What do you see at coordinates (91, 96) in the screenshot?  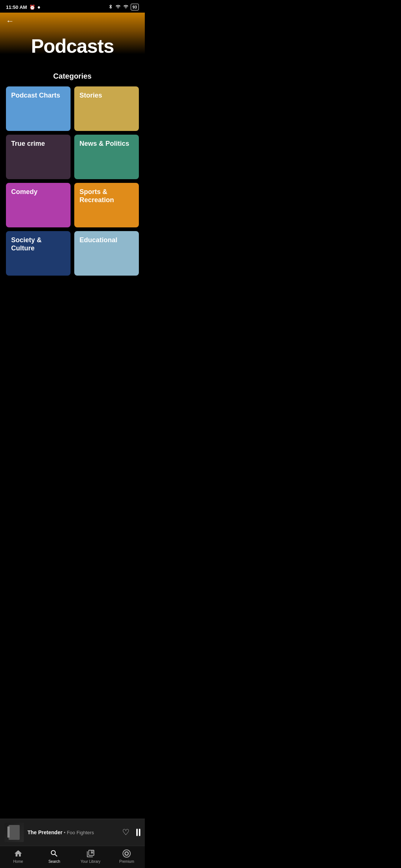 I see `category-label: Stories` at bounding box center [91, 96].